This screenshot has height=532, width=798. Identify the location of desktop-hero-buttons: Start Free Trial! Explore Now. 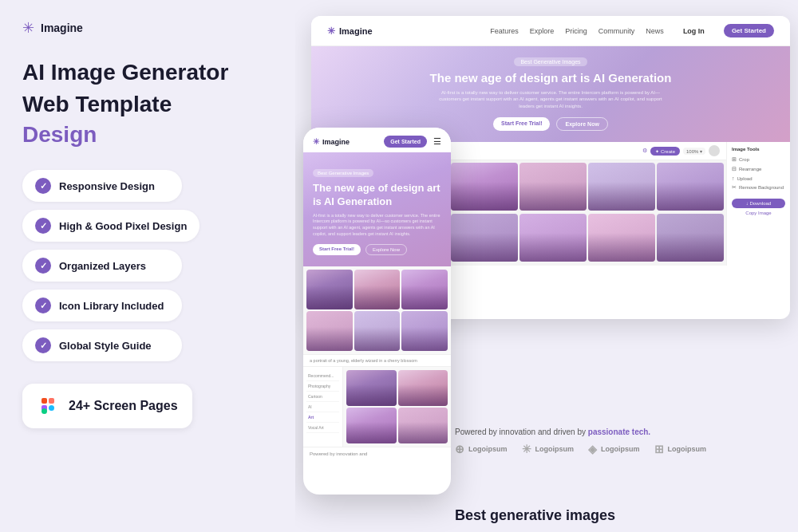
(551, 124).